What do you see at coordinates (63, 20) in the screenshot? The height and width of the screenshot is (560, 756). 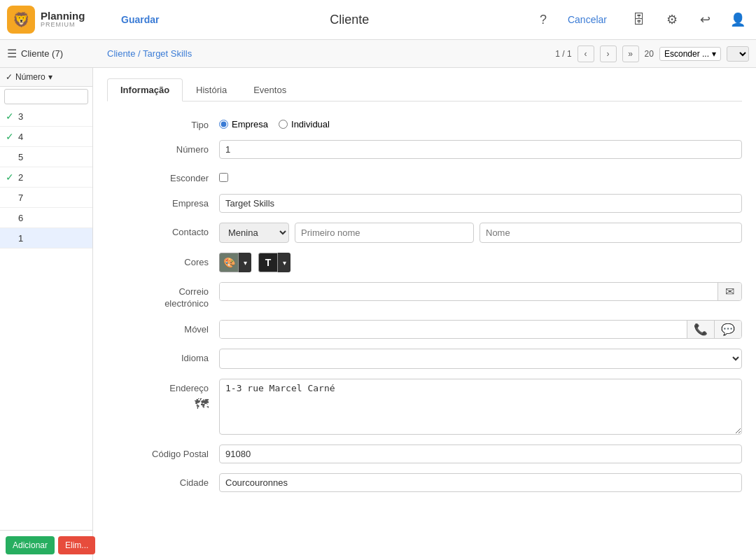 I see `logo-text: Planning PREMIUM` at bounding box center [63, 20].